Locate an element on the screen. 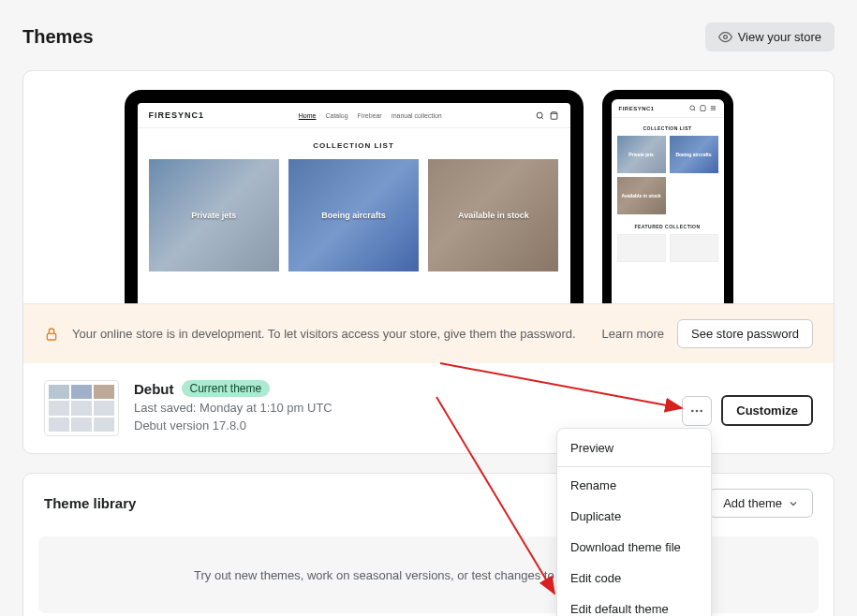  dev-banner: Your online store is in development. To … is located at coordinates (429, 333).